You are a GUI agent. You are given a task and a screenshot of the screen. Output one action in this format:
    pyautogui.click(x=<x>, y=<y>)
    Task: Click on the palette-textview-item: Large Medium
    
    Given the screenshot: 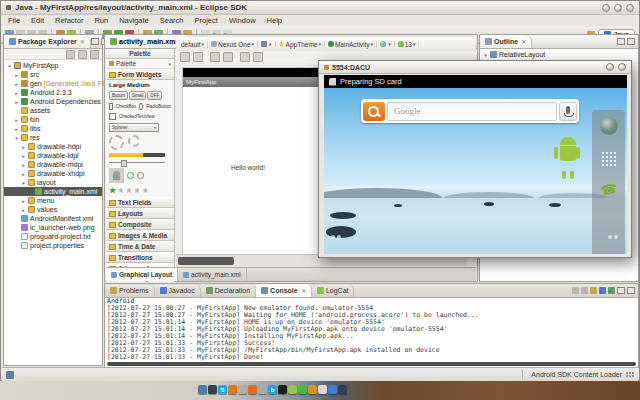 What is the action you would take?
    pyautogui.click(x=140, y=85)
    